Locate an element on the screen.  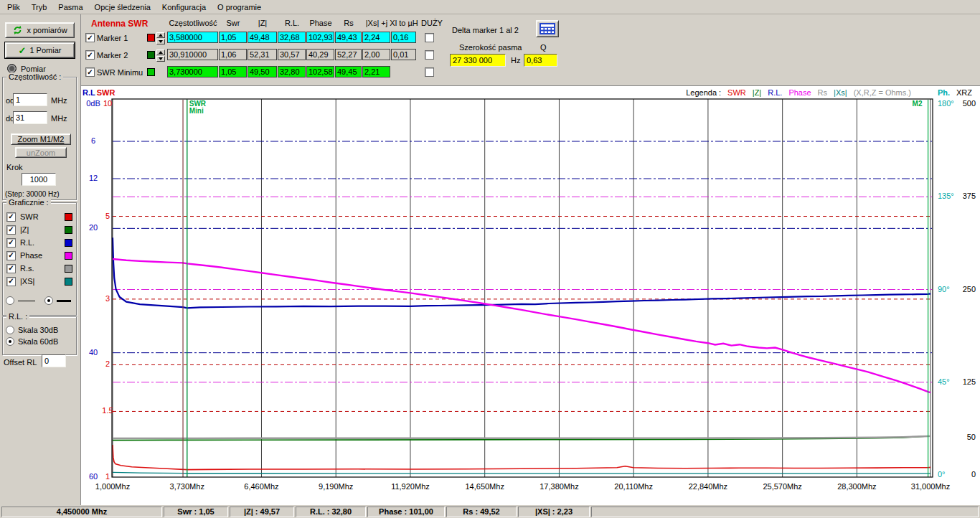
check-icon: ✓ is located at coordinates (23, 50).